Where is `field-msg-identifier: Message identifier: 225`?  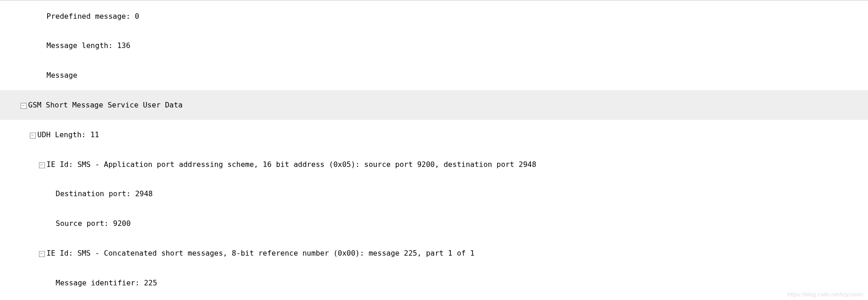 field-msg-identifier: Message identifier: 225 is located at coordinates (107, 283).